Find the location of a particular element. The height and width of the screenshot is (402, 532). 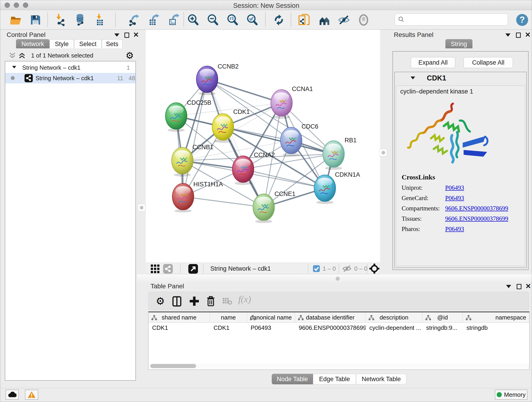

edge-CCNB2-CCNA1 is located at coordinates (244, 91).